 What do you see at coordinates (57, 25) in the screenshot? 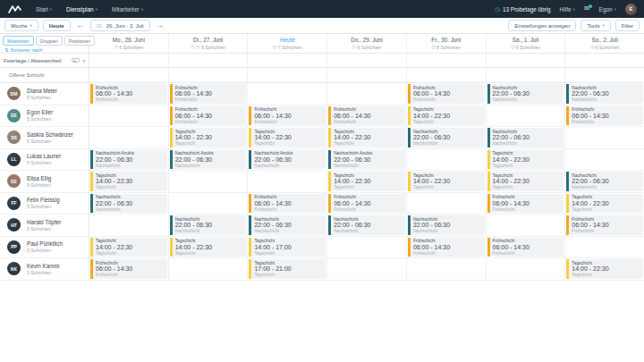
I see `today-button: Heute` at bounding box center [57, 25].